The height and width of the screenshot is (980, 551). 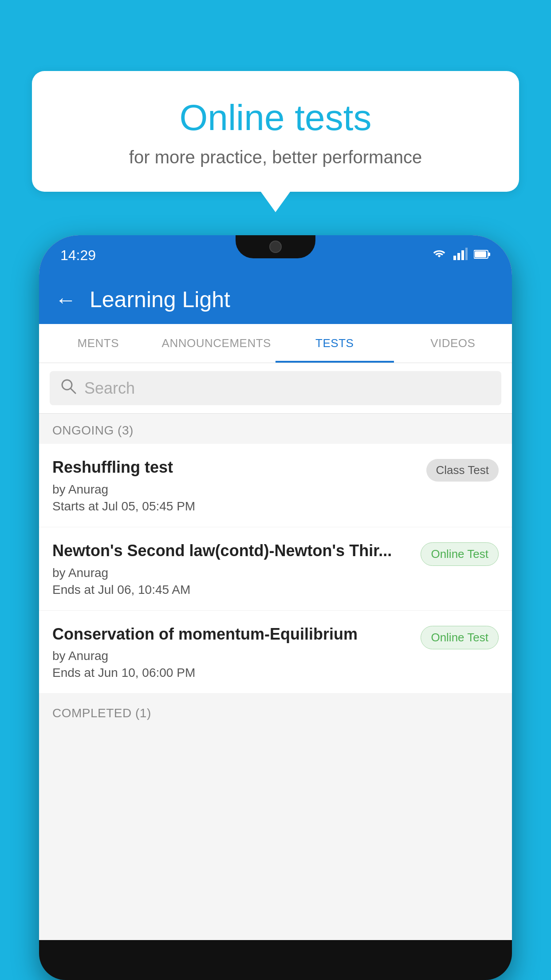 What do you see at coordinates (66, 300) in the screenshot?
I see `back-button: ←` at bounding box center [66, 300].